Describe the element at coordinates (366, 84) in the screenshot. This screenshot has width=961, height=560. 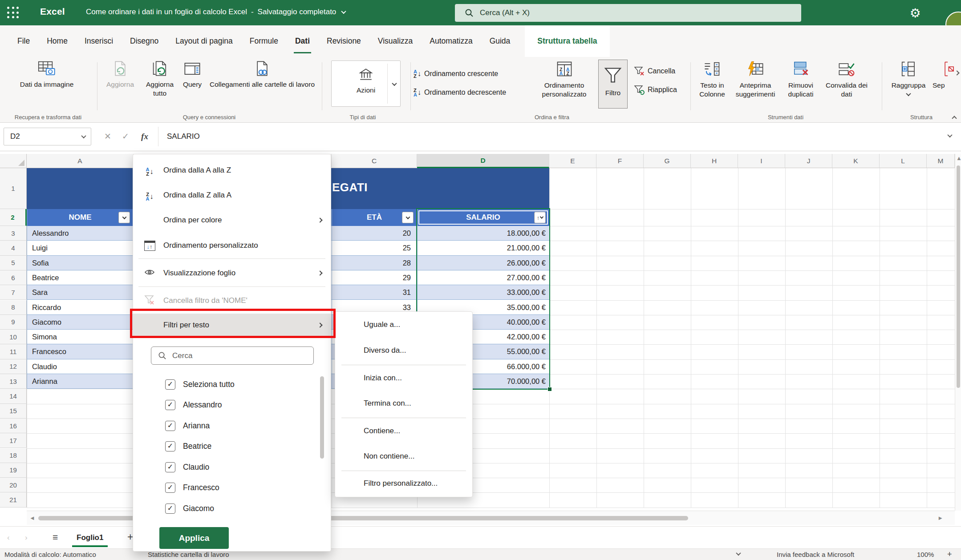
I see `azioni-datatype-dropdown: Azioni` at that location.